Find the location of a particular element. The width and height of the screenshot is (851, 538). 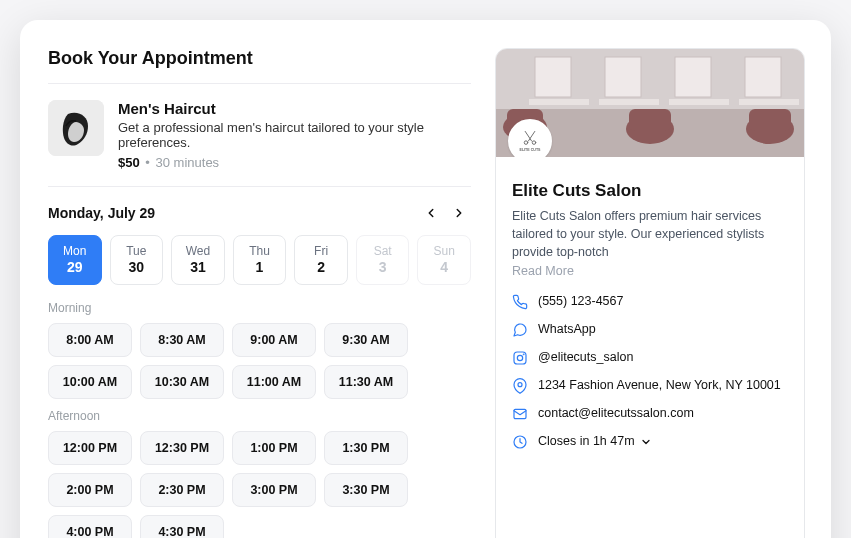

timeslot-button: 4:30 PM is located at coordinates (182, 526).